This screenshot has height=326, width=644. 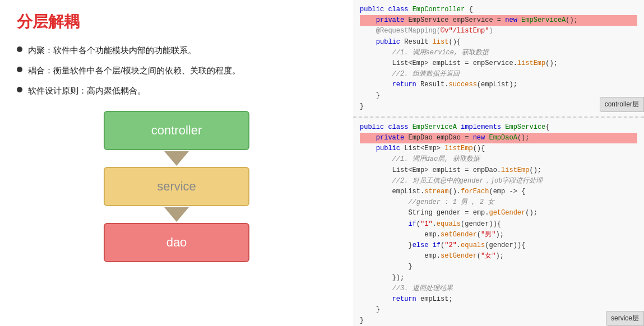 What do you see at coordinates (499, 85) in the screenshot?
I see `code-line: return Result.success(empList);` at bounding box center [499, 85].